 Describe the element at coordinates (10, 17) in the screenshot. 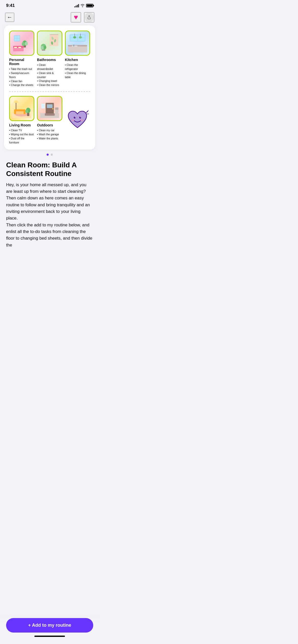

I see `back-arrow-icon: ←` at that location.